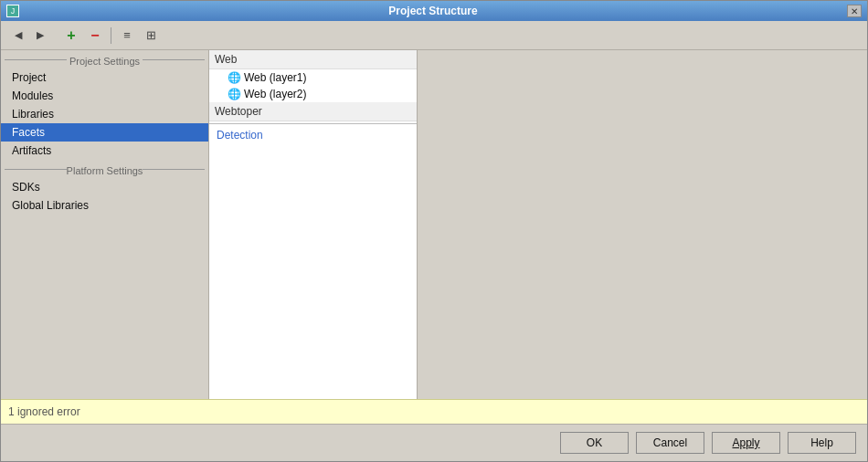 This screenshot has width=868, height=462. Describe the element at coordinates (312, 94) in the screenshot. I see `tree-item-web-layer2: 🌐 Web (layer2)` at that location.